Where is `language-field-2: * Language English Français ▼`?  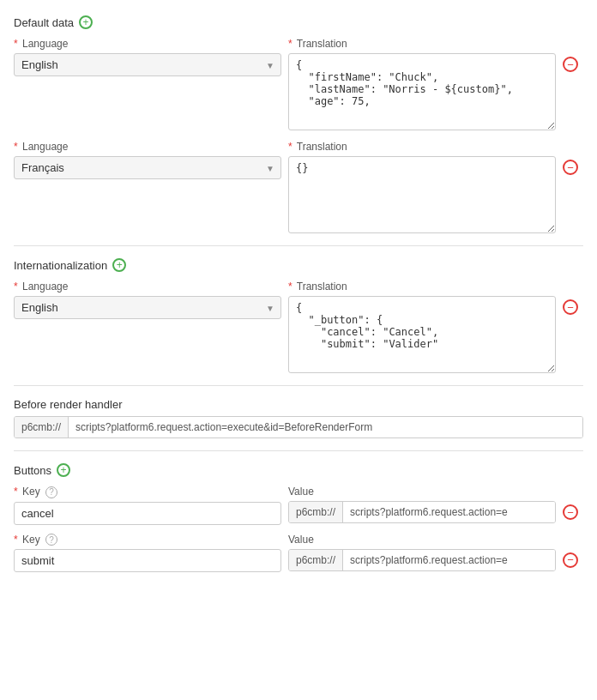
language-field-2: * Language English Français ▼ is located at coordinates (148, 160).